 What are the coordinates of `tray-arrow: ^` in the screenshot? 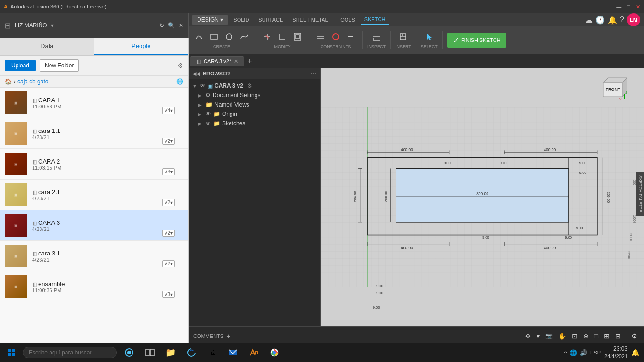 It's located at (566, 353).